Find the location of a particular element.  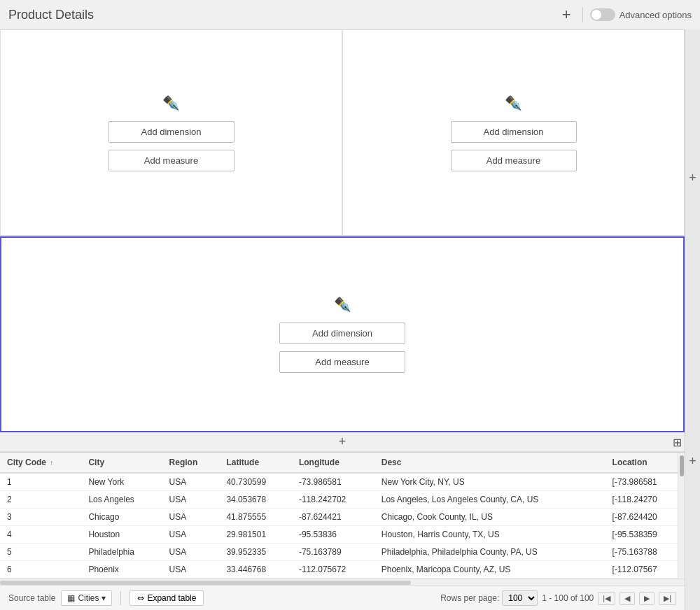

table-scrollbar-h is located at coordinates (342, 582).